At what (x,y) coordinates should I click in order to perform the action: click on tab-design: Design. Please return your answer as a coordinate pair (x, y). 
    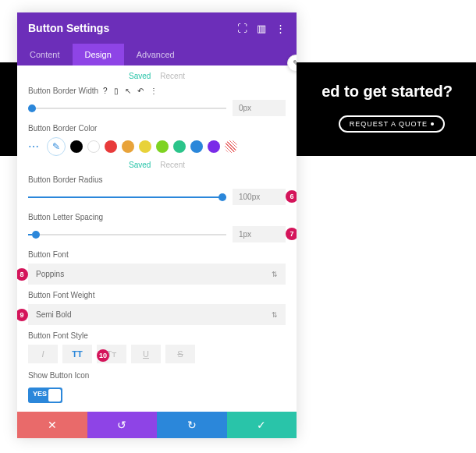
    Looking at the image, I should click on (98, 55).